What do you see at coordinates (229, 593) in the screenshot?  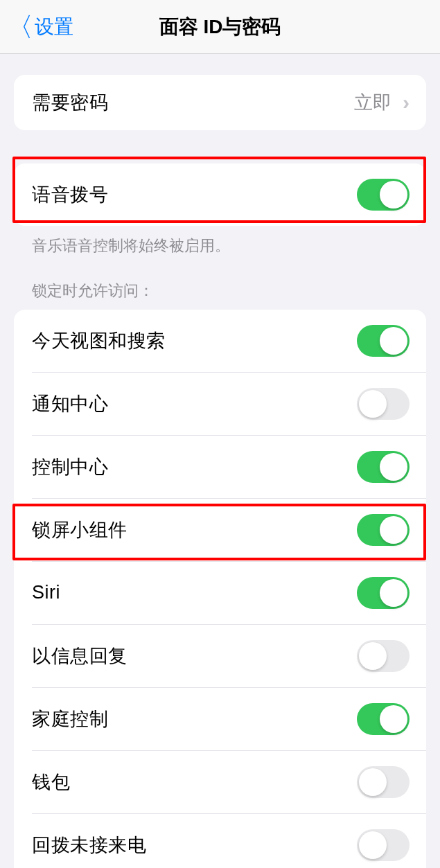 I see `lockscreen-access-row: Siri` at bounding box center [229, 593].